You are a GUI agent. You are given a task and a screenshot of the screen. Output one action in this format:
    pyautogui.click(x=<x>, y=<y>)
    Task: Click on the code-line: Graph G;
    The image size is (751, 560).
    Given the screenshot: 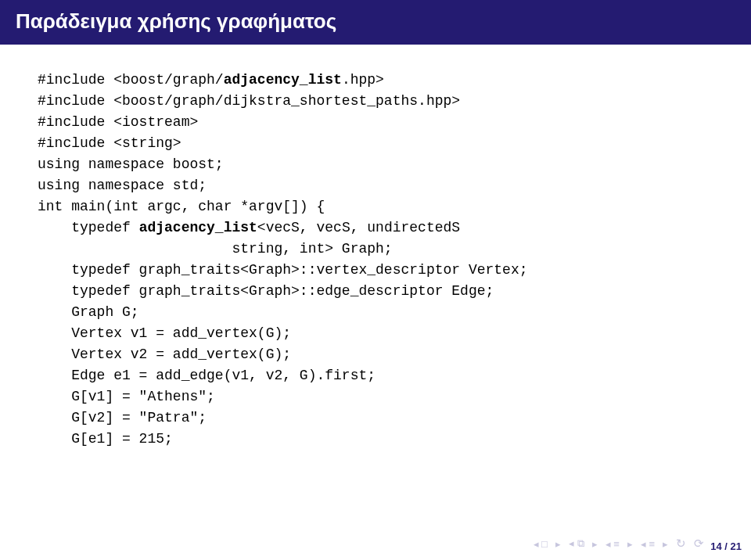 What is the action you would take?
    pyautogui.click(x=376, y=313)
    